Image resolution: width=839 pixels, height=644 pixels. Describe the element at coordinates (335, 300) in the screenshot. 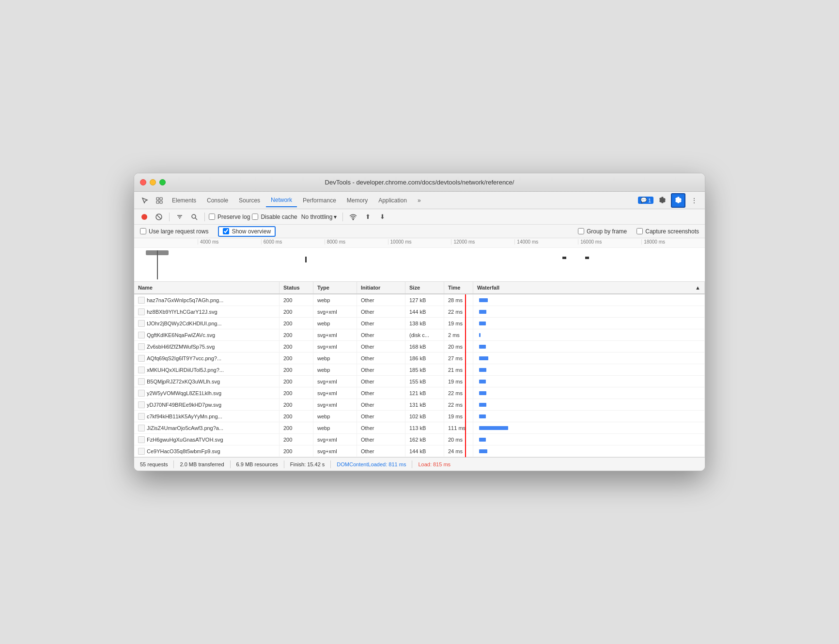

I see `td-type: webp` at that location.